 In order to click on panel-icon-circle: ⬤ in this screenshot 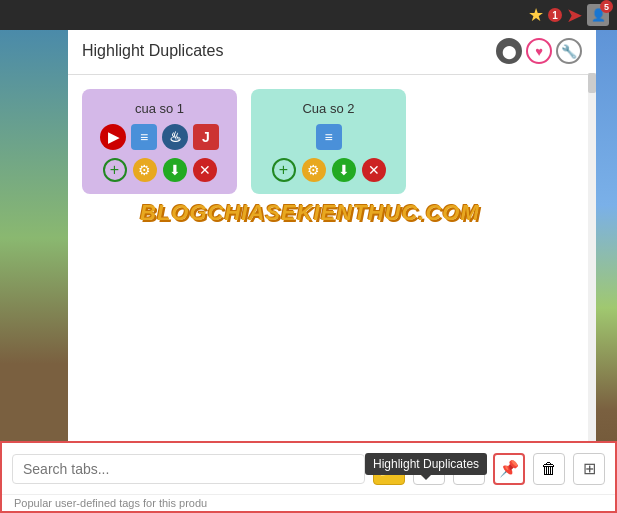, I will do `click(509, 51)`.